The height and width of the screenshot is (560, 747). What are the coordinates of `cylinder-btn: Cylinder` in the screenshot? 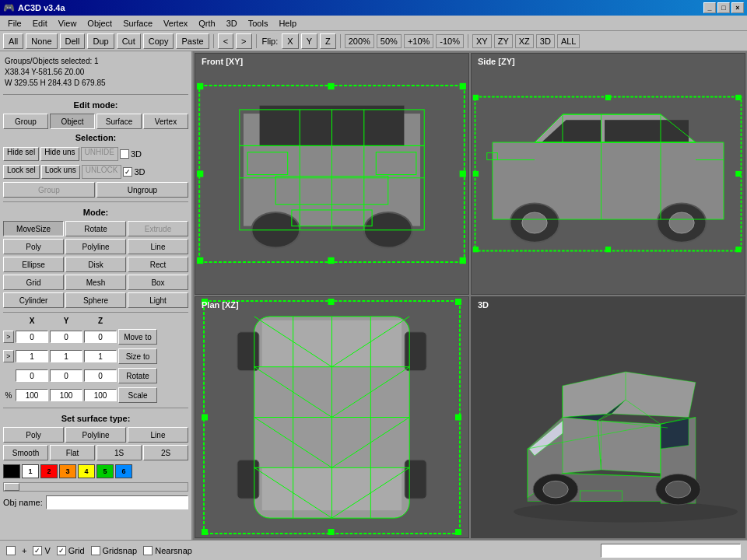 It's located at (33, 300).